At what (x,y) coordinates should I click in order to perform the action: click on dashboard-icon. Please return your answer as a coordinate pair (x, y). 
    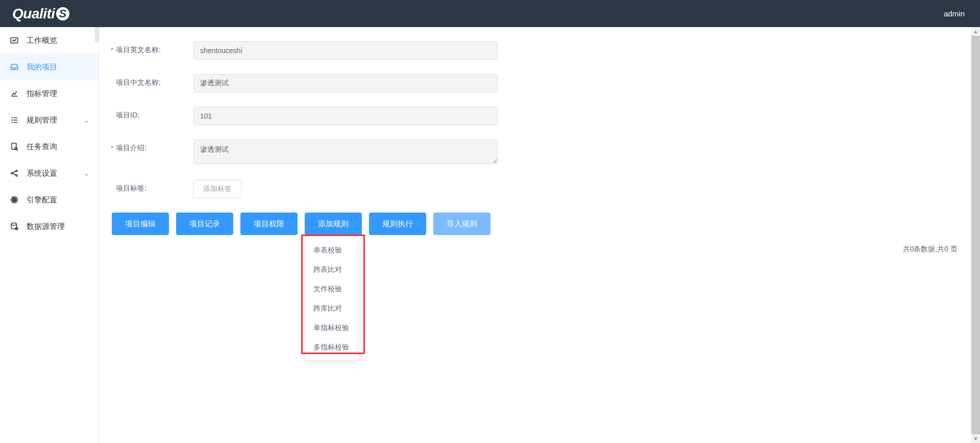
    Looking at the image, I should click on (14, 40).